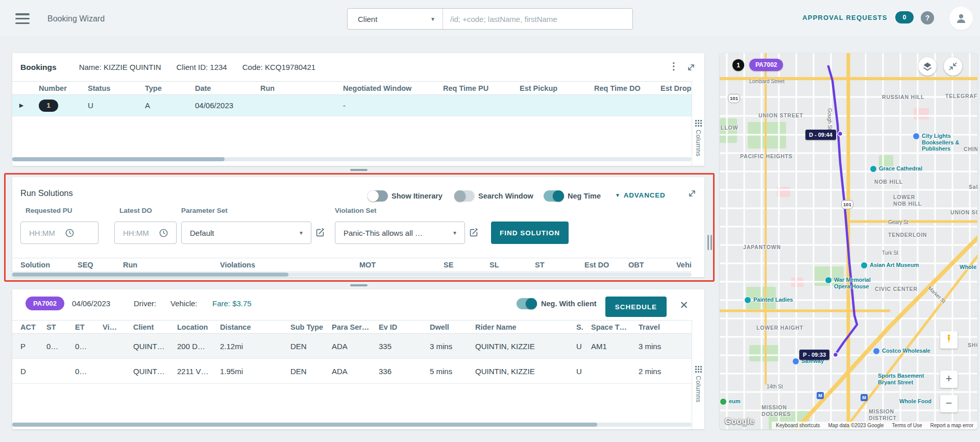  Describe the element at coordinates (26, 327) in the screenshot. I see `column-header: ACT` at that location.